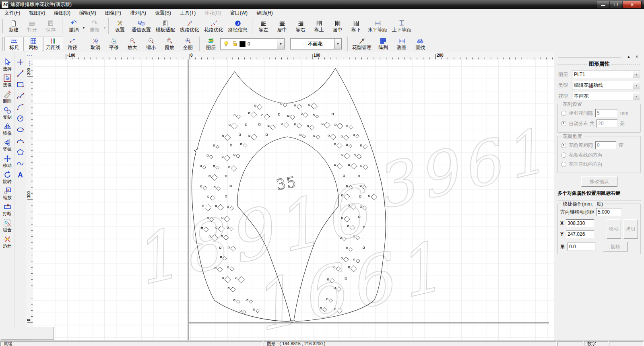  Describe the element at coordinates (114, 44) in the screenshot. I see `pan-button: 平移` at that location.